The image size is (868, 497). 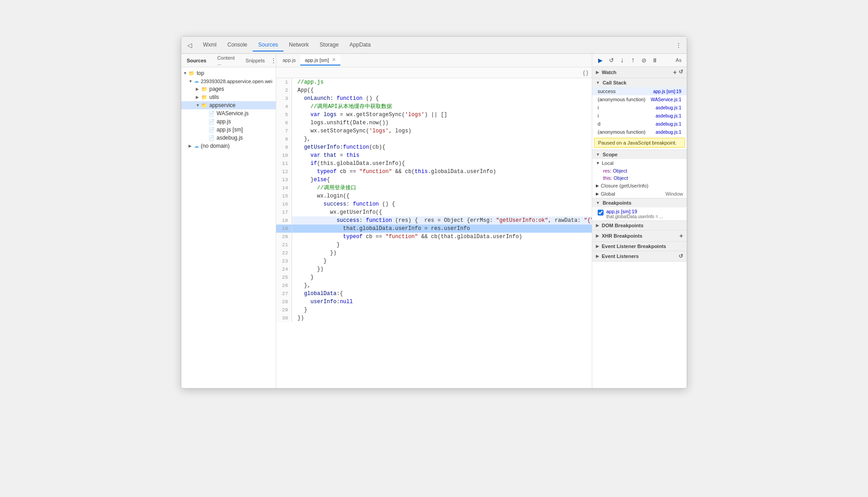 What do you see at coordinates (639, 72) in the screenshot?
I see `watch-header: ▶ Watch + ↺` at bounding box center [639, 72].